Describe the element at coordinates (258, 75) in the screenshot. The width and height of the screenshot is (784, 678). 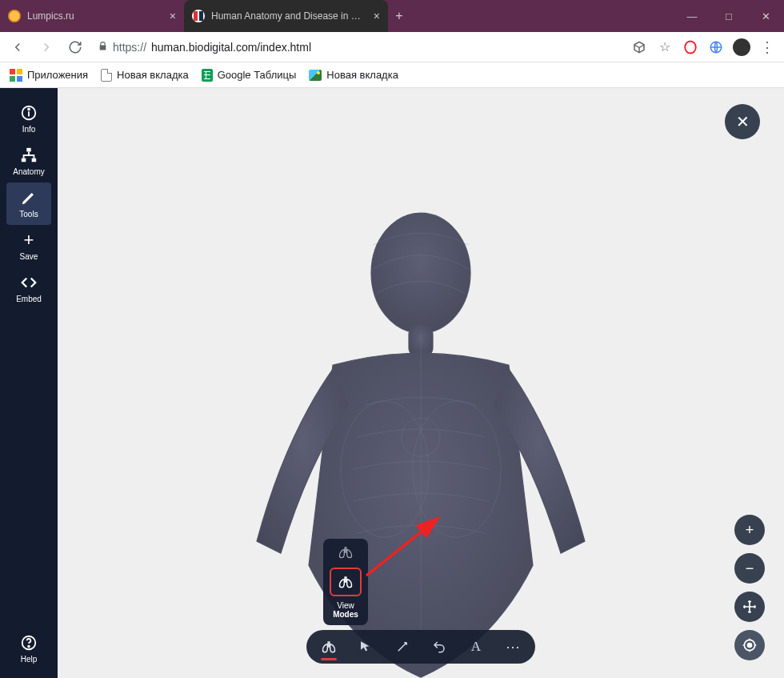
I see `bookmark-label: Google Таблицы` at that location.